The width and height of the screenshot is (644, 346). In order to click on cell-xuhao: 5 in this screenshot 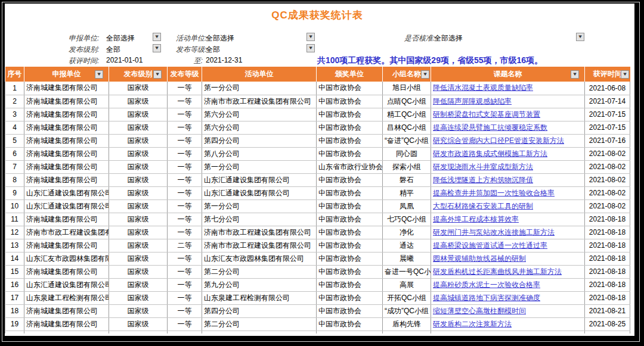, I will do `click(15, 141)`.